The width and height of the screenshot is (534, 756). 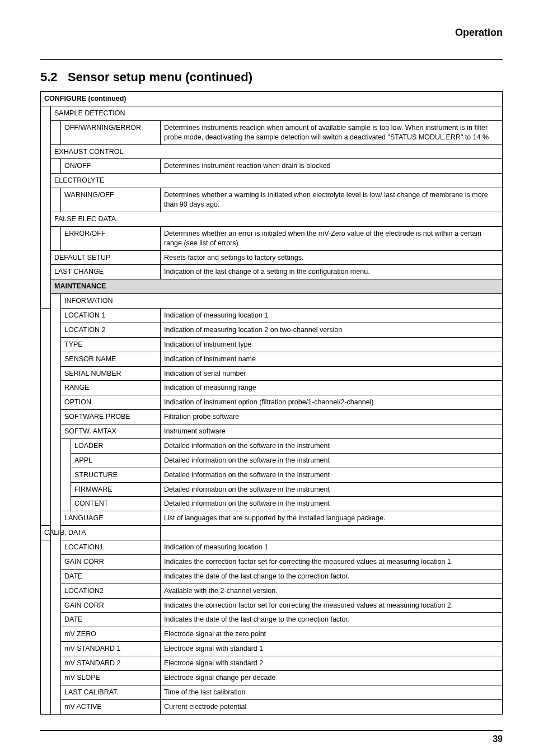 I want to click on desc-option: Indication of instrument option (filtrat…, so click(x=331, y=403).